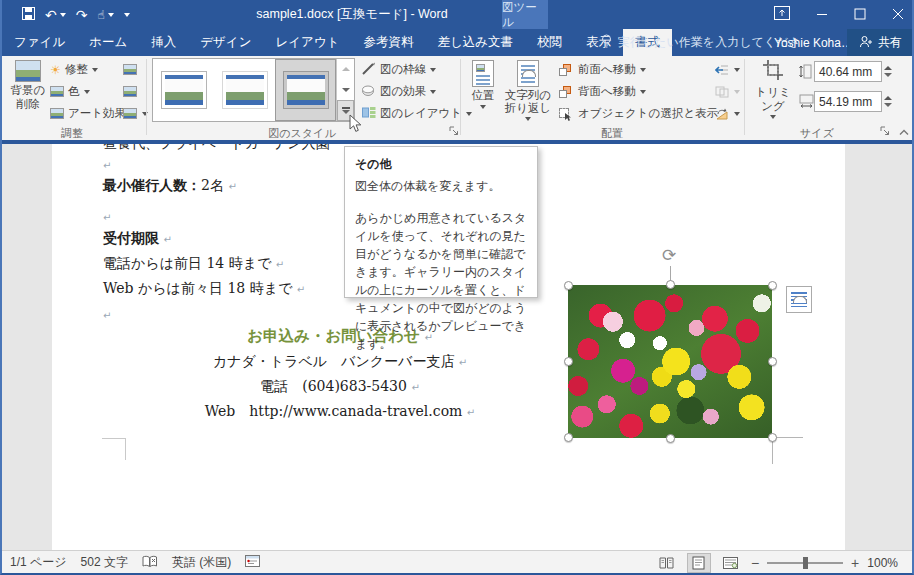  What do you see at coordinates (340, 412) in the screenshot?
I see `web-line: Web http://www.canada-travel.com ↵` at bounding box center [340, 412].